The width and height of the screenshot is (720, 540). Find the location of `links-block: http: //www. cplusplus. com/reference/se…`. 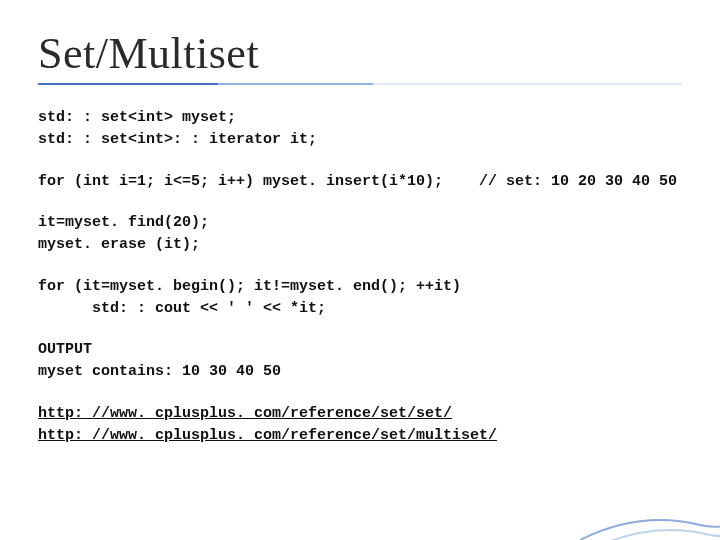

links-block: http: //www. cplusplus. com/reference/se… is located at coordinates (360, 425).